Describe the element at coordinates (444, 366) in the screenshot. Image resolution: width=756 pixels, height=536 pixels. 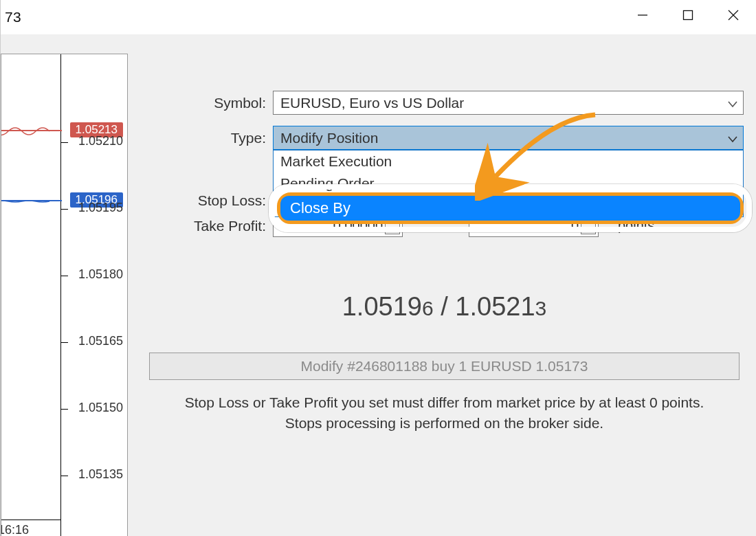
I see `modify-button: Modify #246801188 buy 1 EURUSD 1.05173` at that location.